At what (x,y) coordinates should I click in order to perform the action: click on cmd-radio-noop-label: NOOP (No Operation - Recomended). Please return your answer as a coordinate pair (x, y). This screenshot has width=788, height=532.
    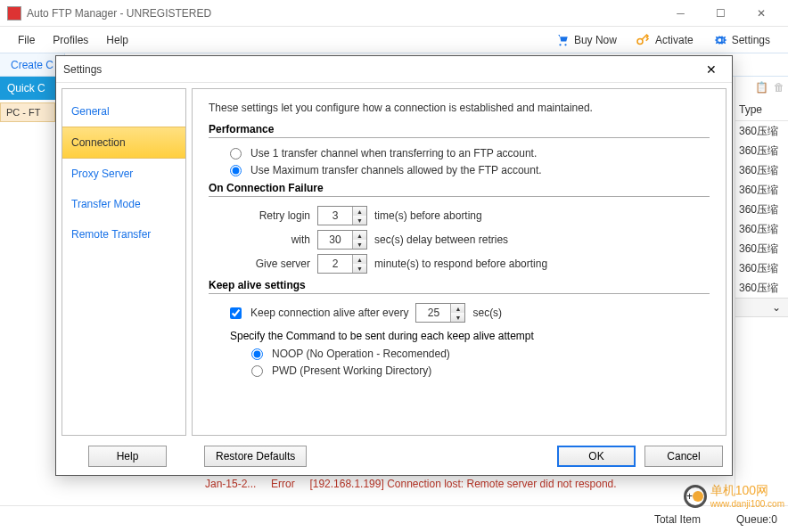
    Looking at the image, I should click on (361, 354).